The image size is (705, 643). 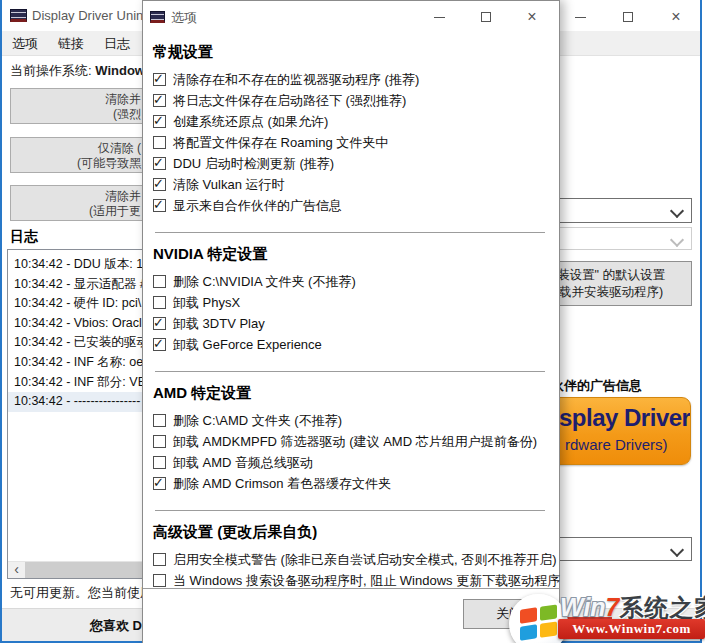 What do you see at coordinates (350, 532) in the screenshot?
I see `section-heading-3: 高级设置 (更改后果自负)` at bounding box center [350, 532].